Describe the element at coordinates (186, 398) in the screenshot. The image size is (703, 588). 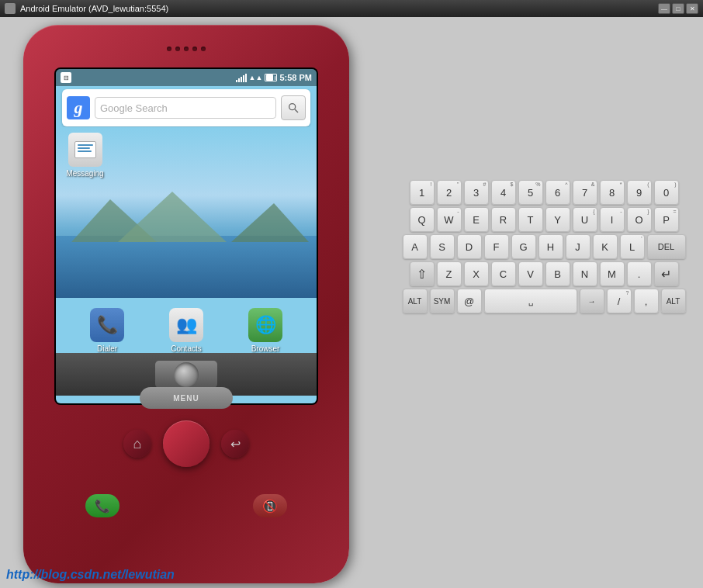
I see `menu-button: MENU` at that location.